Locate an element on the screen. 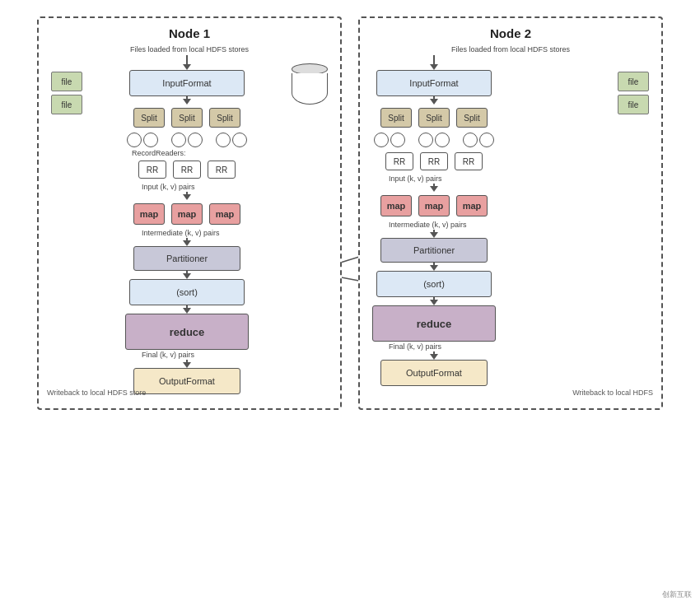  node2-intermediate-label: Intermediate (k, v) pairs is located at coordinates (428, 225).